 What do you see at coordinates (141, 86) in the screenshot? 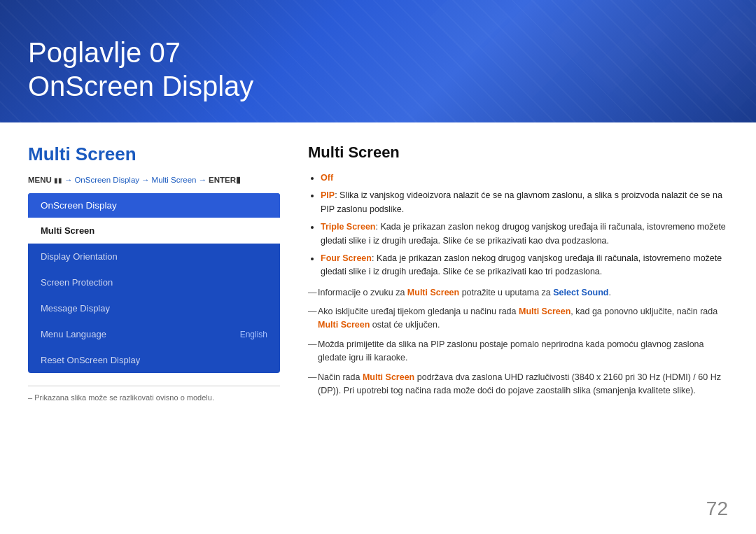
I see `subtitle-label: OnScreen Display` at bounding box center [141, 86].